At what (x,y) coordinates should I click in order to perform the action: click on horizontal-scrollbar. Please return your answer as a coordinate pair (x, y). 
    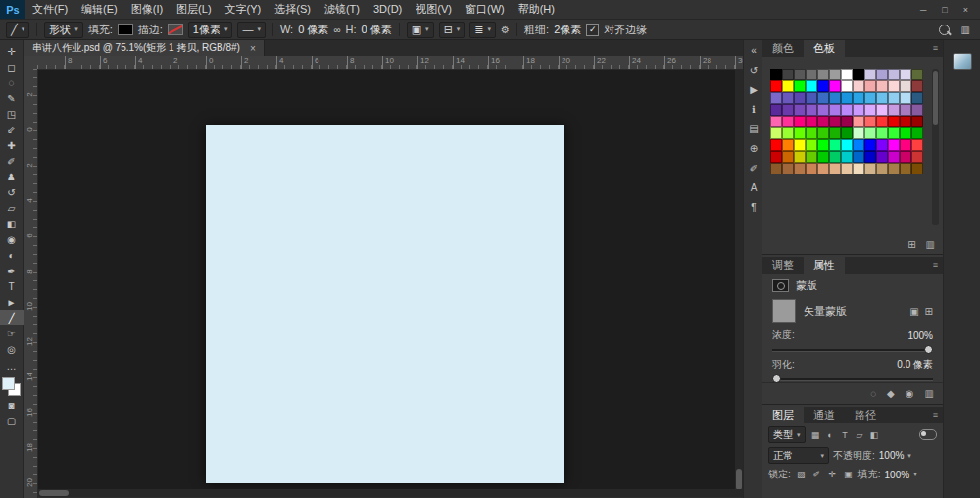
    Looking at the image, I should click on (386, 493).